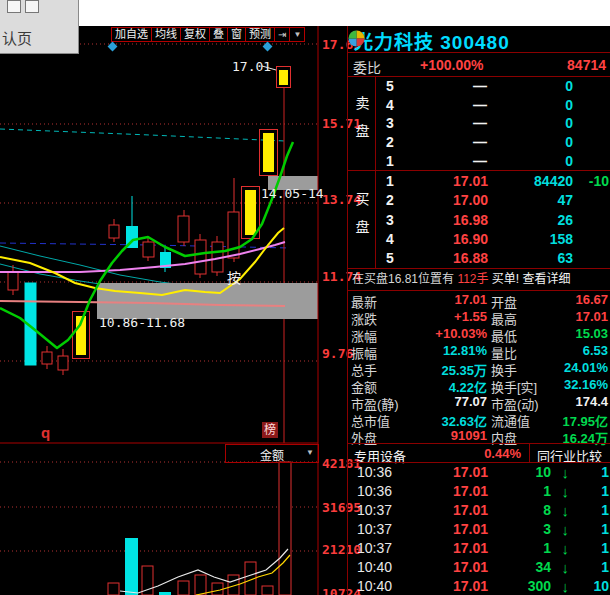 The width and height of the screenshot is (610, 595). What do you see at coordinates (472, 279) in the screenshot?
I see `alert-highlight: 112手` at bounding box center [472, 279].